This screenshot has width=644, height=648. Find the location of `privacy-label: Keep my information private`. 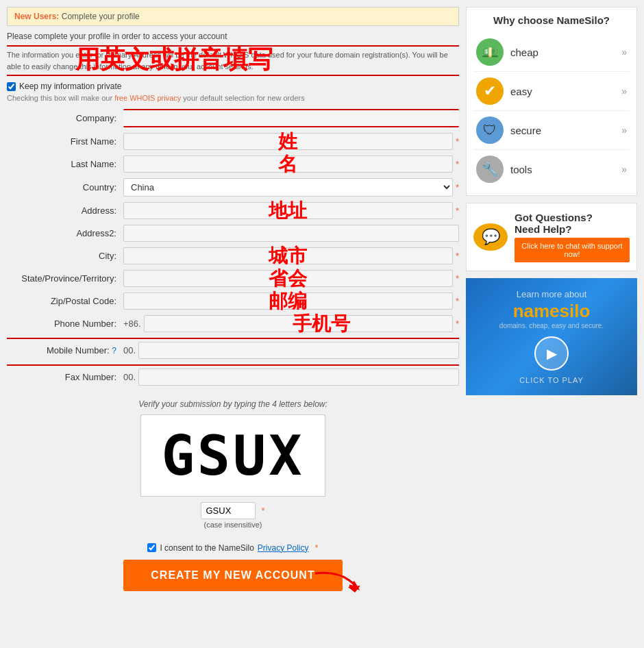

privacy-label: Keep my information private is located at coordinates (70, 86).